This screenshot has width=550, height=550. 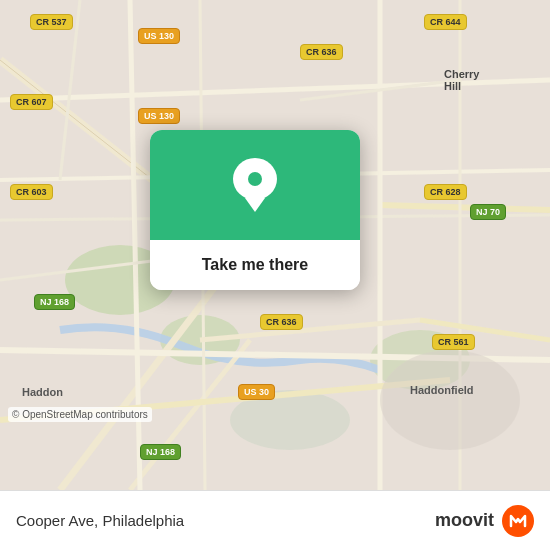 What do you see at coordinates (464, 520) in the screenshot?
I see `moovit-text: moovit` at bounding box center [464, 520].